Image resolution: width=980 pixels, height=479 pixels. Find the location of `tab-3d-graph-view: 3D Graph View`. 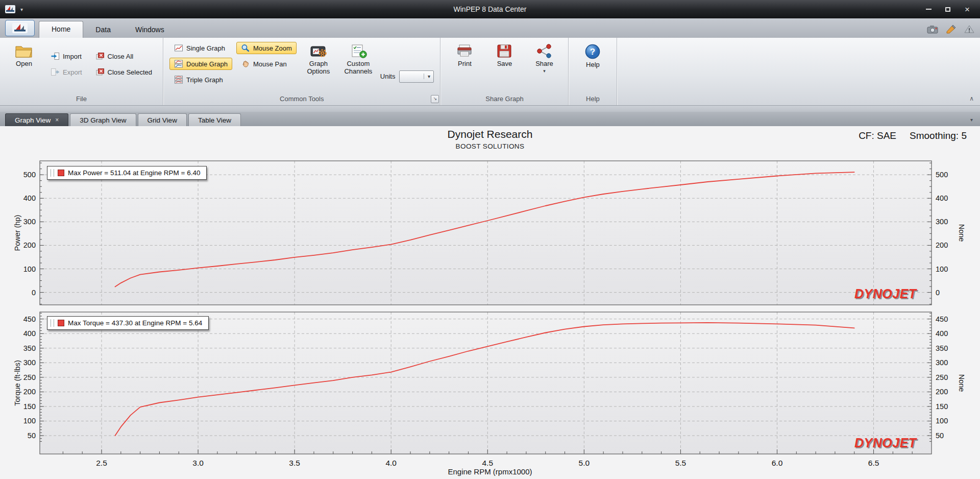

tab-3d-graph-view: 3D Graph View is located at coordinates (103, 119).